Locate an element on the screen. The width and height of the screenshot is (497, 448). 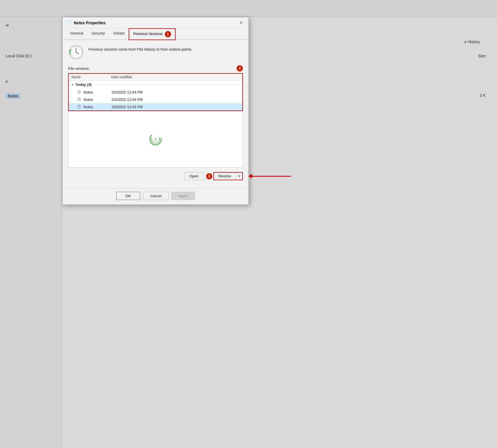
version-name-1: Notes is located at coordinates (98, 92).